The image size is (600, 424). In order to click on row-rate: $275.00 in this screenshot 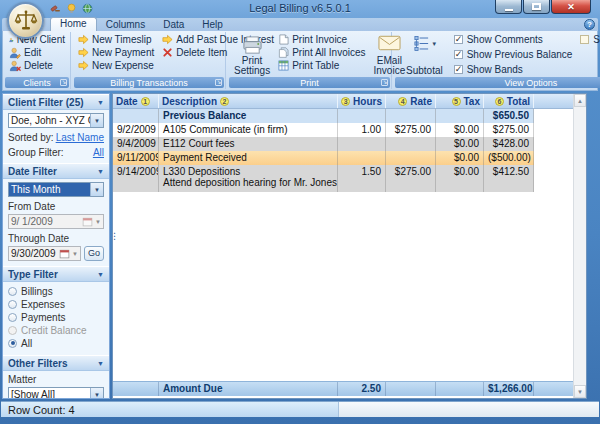, I will do `click(411, 130)`.